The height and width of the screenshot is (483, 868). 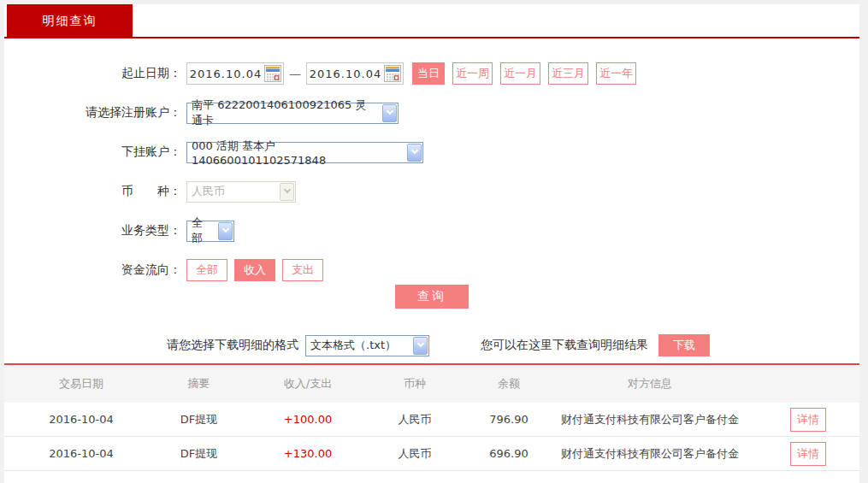 I want to click on currency-value: 人民币, so click(x=209, y=191).